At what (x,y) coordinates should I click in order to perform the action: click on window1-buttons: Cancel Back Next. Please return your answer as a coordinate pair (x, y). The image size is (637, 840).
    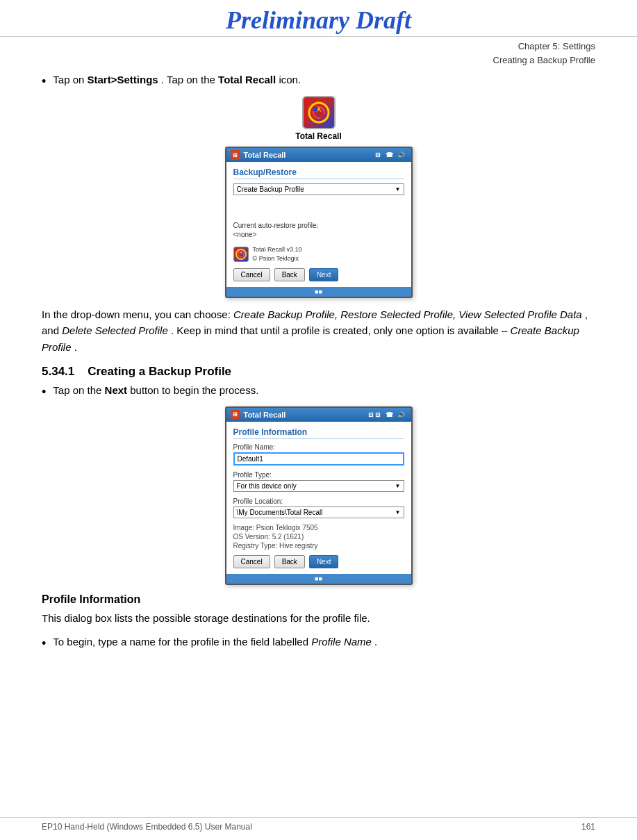
    Looking at the image, I should click on (319, 275).